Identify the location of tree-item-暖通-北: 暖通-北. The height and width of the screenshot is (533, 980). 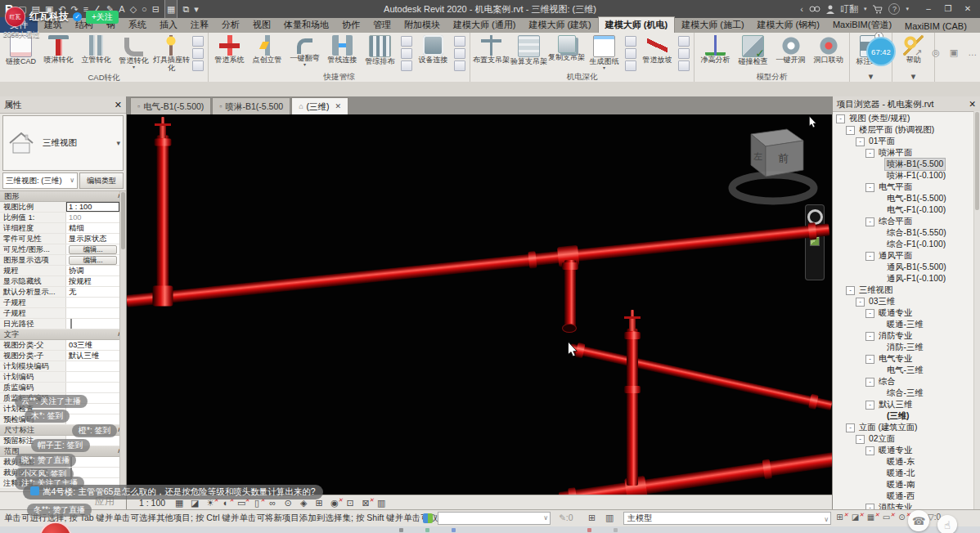
(903, 473).